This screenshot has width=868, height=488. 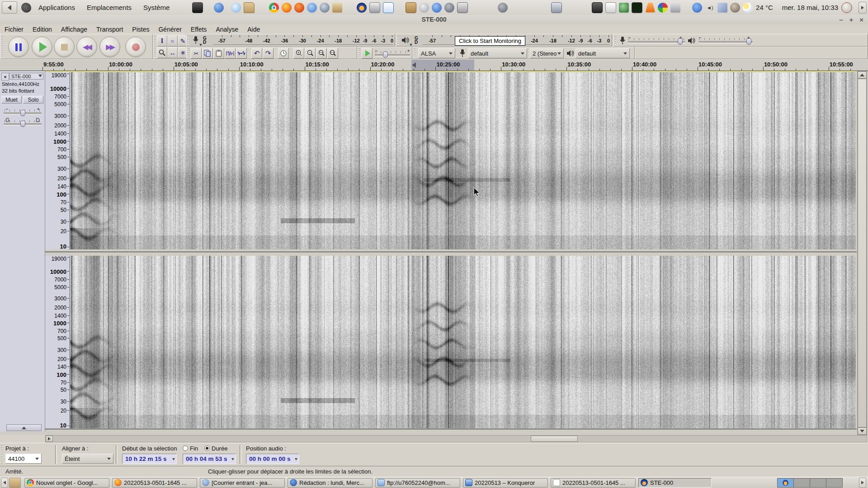 I want to click on gain-slider: − +, so click(x=23, y=112).